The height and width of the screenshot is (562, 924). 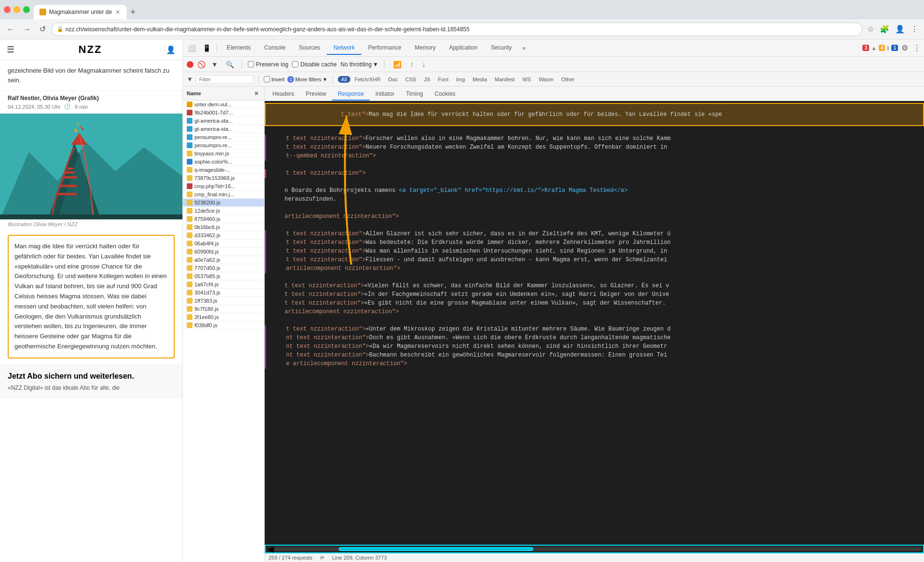 What do you see at coordinates (17, 10) in the screenshot?
I see `minimize-window-button` at bounding box center [17, 10].